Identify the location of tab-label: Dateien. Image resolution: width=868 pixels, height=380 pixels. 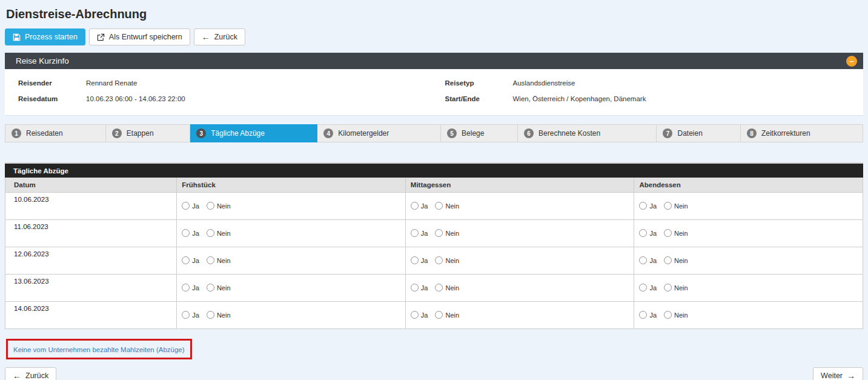
(689, 133).